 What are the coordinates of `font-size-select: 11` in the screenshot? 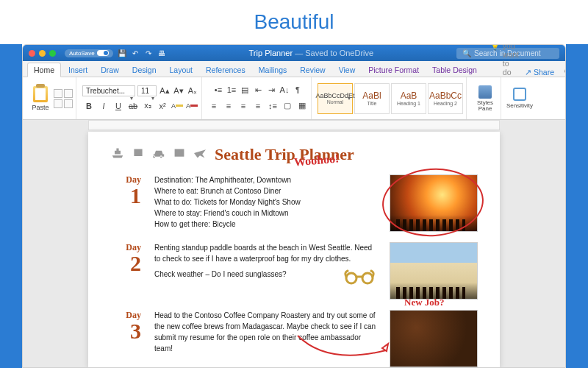 It's located at (147, 91).